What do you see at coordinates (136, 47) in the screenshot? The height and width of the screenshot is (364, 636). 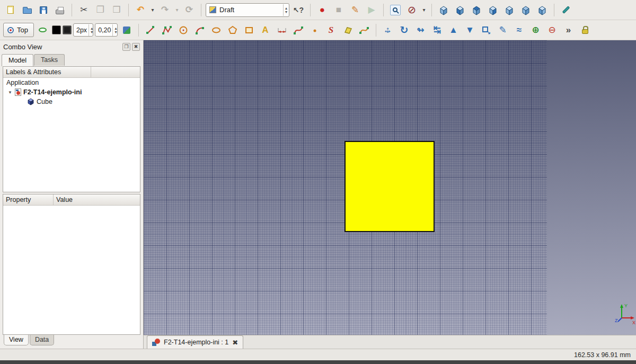 I see `panel-close-icon: ✖` at bounding box center [136, 47].